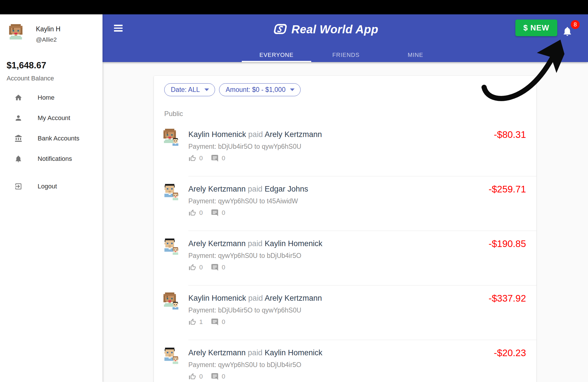  What do you see at coordinates (357, 365) in the screenshot?
I see `transaction-description: Payment: qywYp6hS0U to bDjUb4ir5O` at bounding box center [357, 365].